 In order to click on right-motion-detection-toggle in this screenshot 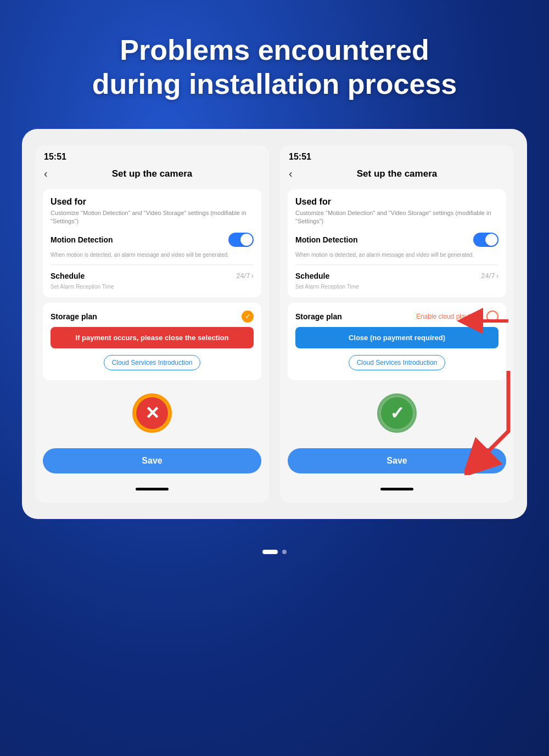, I will do `click(486, 240)`.